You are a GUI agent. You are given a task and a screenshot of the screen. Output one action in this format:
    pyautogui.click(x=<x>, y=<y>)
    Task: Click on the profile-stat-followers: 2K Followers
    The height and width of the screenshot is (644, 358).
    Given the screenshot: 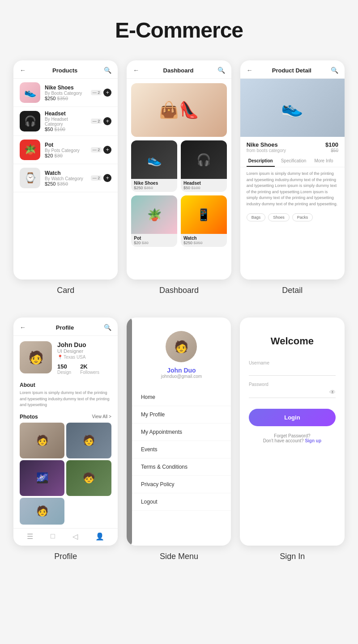 What is the action you would take?
    pyautogui.click(x=90, y=369)
    